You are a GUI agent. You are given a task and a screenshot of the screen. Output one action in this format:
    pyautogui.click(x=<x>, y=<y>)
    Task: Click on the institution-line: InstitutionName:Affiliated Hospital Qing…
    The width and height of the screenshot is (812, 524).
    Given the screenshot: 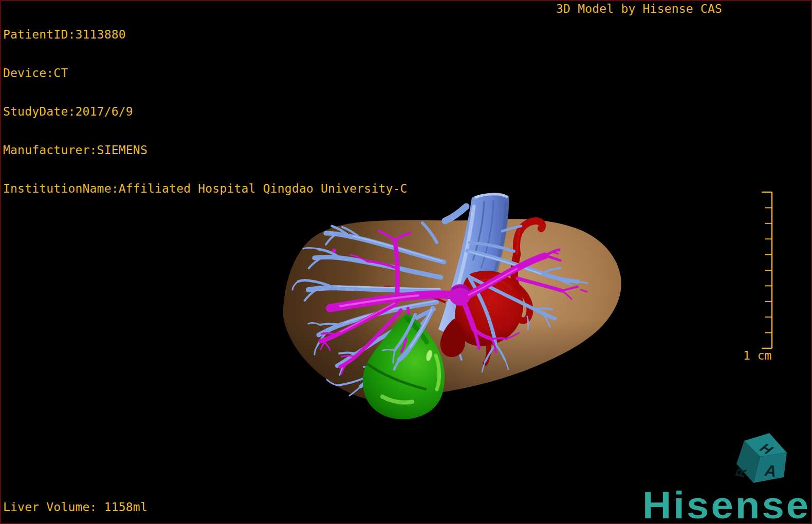 What is the action you would take?
    pyautogui.click(x=206, y=189)
    